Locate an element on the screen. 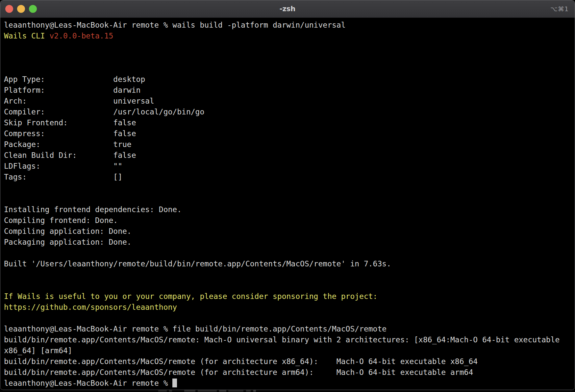 This screenshot has width=575, height=392. terminal-text-segment: Platform: darwin is located at coordinates (72, 90).